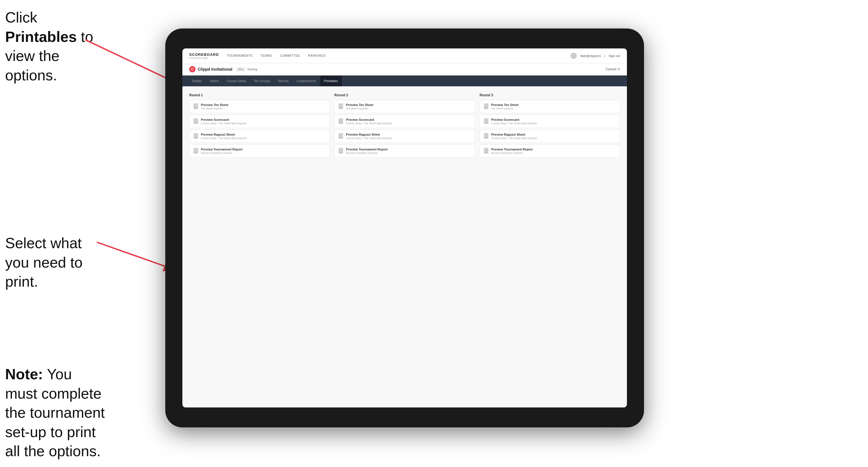 The height and width of the screenshot is (467, 868). What do you see at coordinates (215, 69) in the screenshot?
I see `tournament-name: Clippd Invitational` at bounding box center [215, 69].